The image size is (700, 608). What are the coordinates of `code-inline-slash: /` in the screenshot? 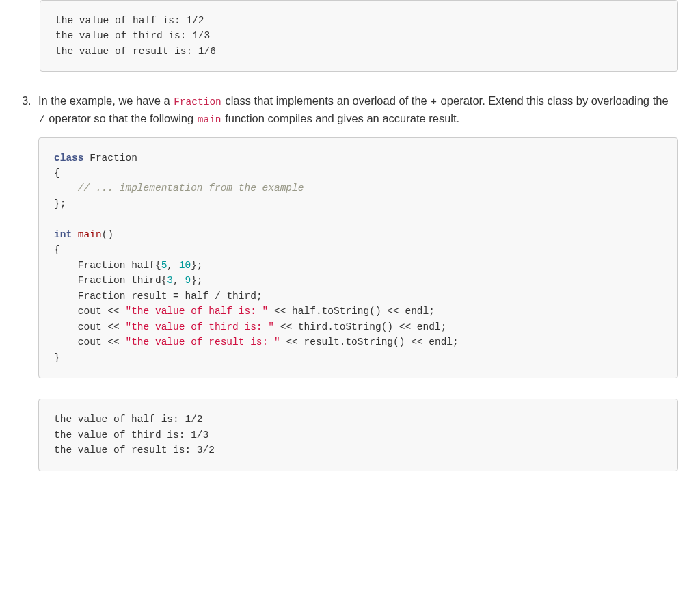 It's located at (42, 120).